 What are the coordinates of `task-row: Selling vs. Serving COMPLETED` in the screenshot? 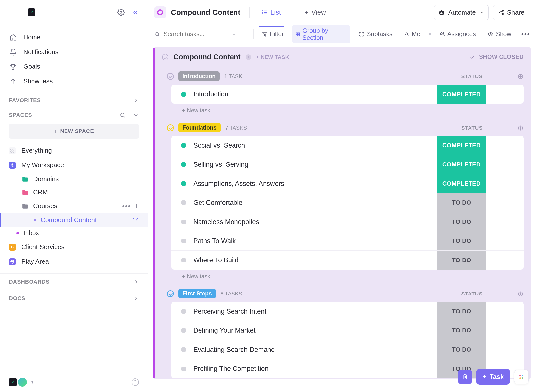 It's located at (347, 165).